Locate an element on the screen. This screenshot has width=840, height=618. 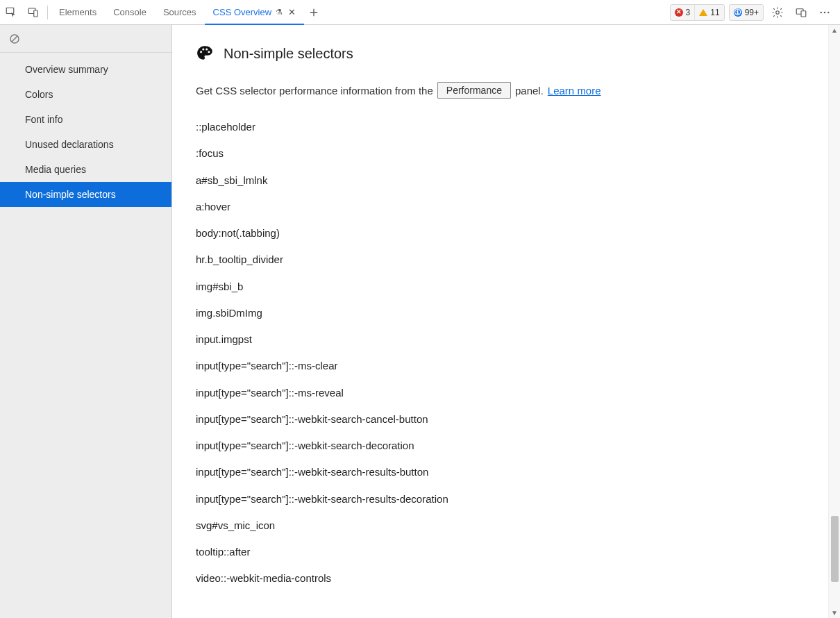
info-pre-text: Get CSS selector performance information… is located at coordinates (314, 90).